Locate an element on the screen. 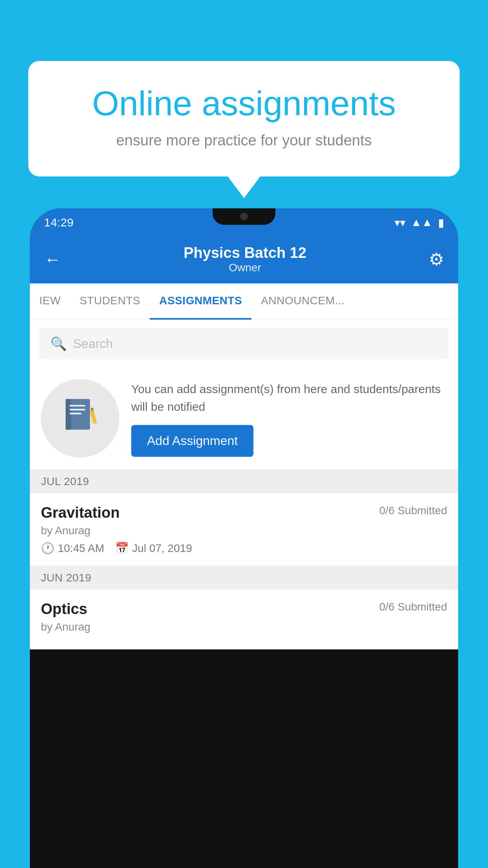 The image size is (488, 868). promo-description: You can add assignment(s) from here and … is located at coordinates (289, 398).